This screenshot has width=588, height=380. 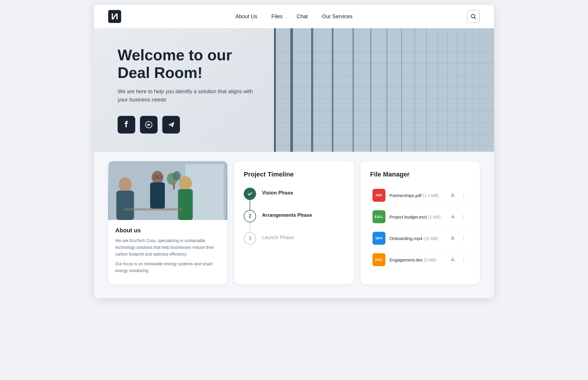 I want to click on nav-chat: Chat, so click(x=302, y=16).